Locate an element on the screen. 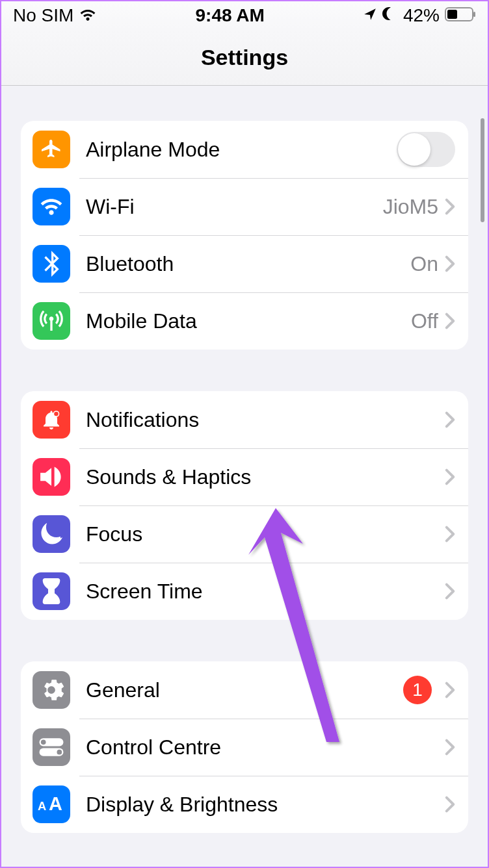 Image resolution: width=489 pixels, height=868 pixels. row-label: Focus is located at coordinates (265, 534).